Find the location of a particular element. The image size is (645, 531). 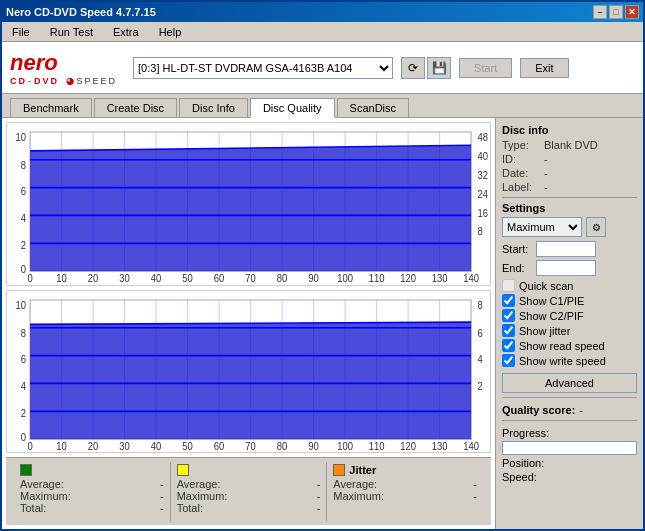

stat-avg-label-1: Average: is located at coordinates (42, 484).